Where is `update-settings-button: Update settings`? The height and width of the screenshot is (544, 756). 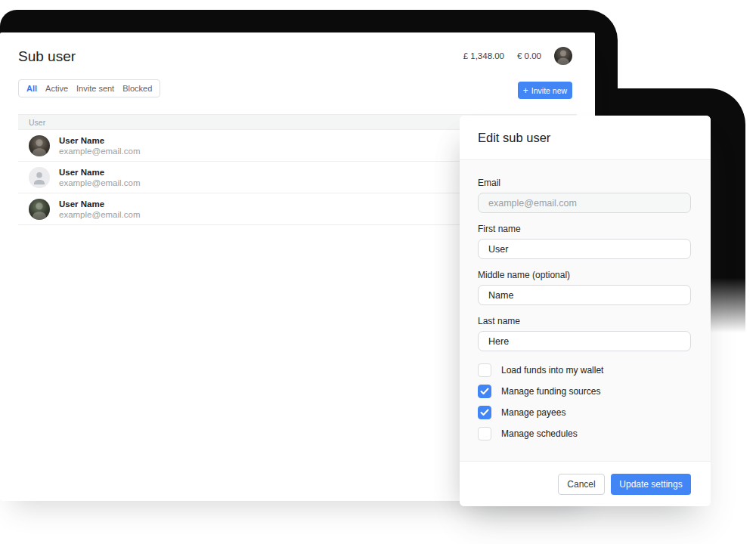
update-settings-button: Update settings is located at coordinates (651, 484).